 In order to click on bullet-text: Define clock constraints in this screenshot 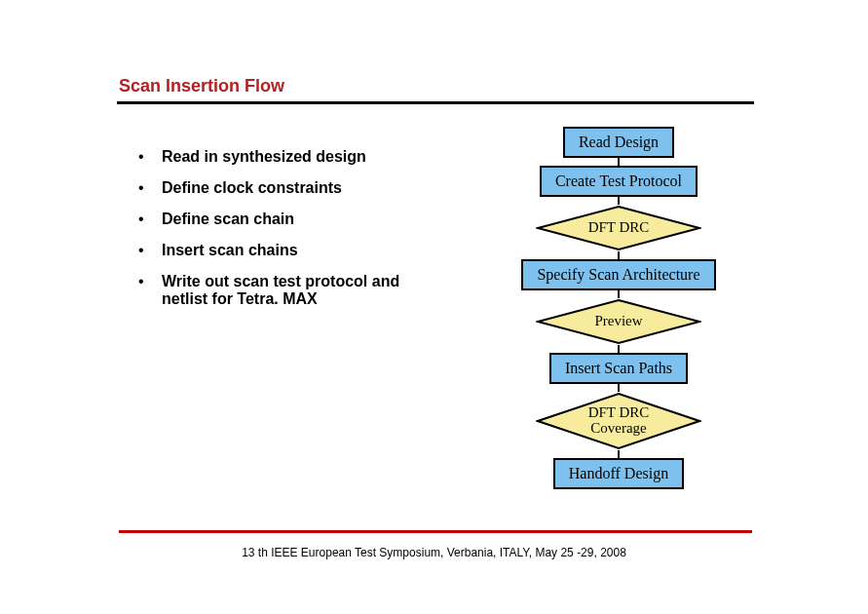, I will do `click(251, 188)`.